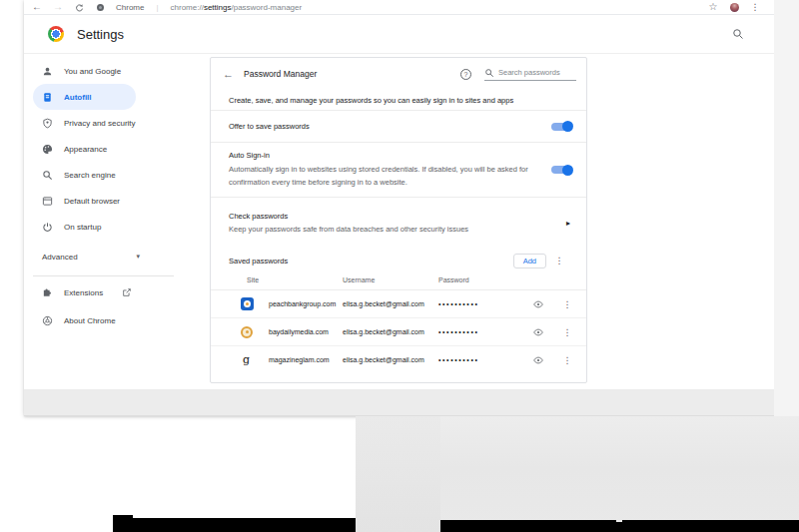 The height and width of the screenshot is (532, 799). Describe the element at coordinates (117, 320) in the screenshot. I see `sidebar-item-about-chrome: About Chrome` at that location.